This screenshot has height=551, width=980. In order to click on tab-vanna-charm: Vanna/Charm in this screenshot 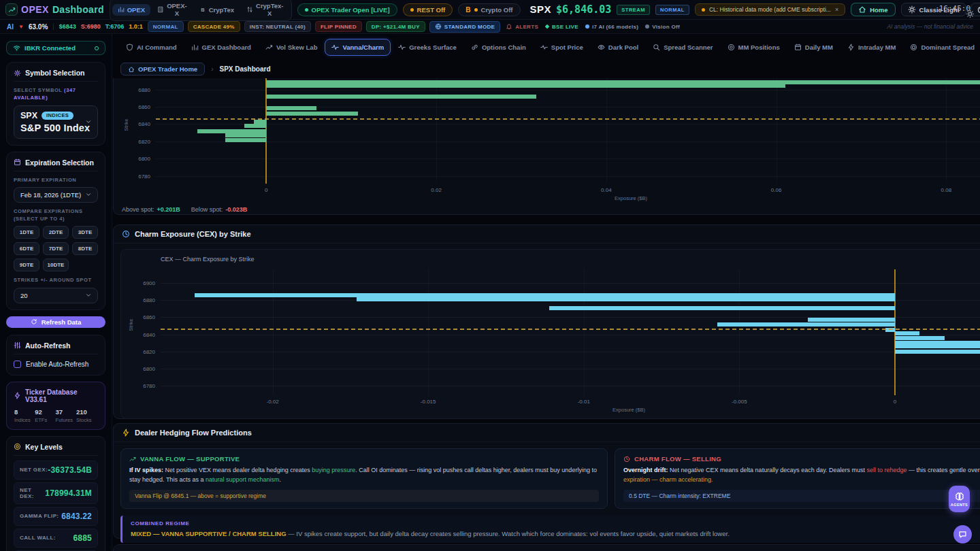, I will do `click(358, 48)`.